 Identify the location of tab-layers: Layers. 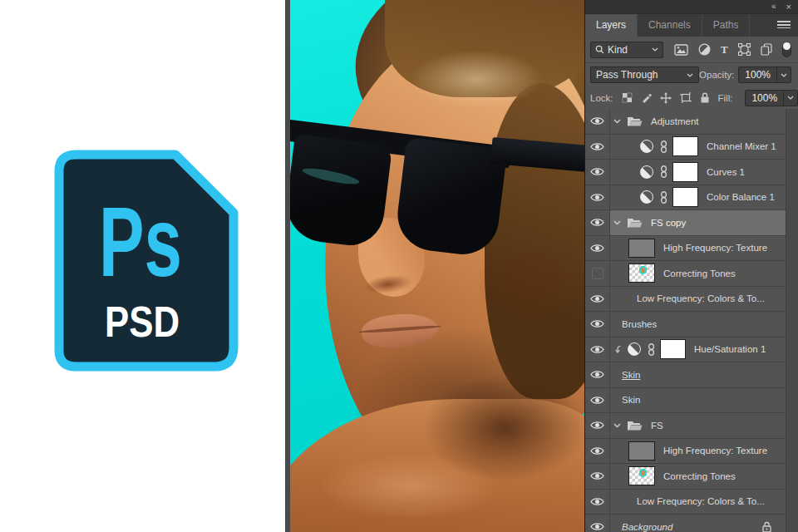
(611, 25).